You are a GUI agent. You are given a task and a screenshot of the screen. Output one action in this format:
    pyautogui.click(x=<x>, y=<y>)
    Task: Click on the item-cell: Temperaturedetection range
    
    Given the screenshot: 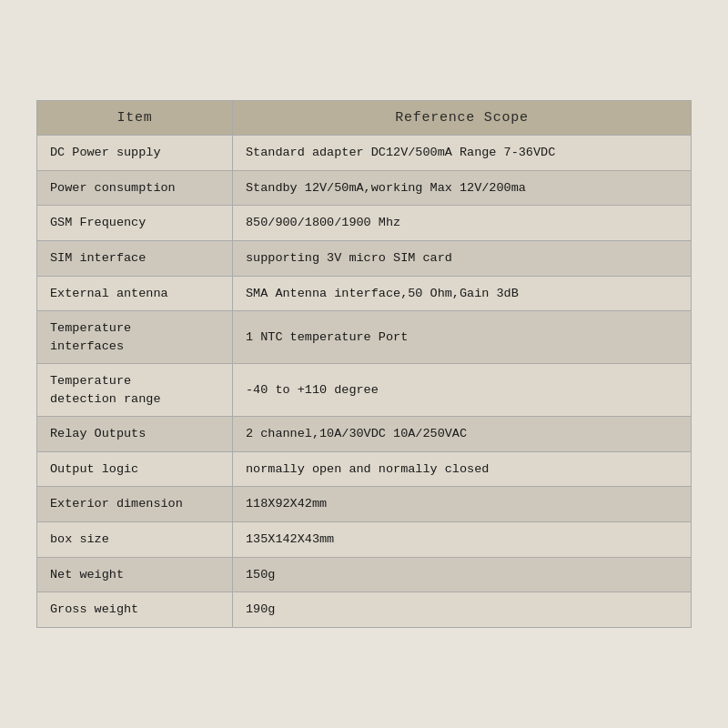 What is the action you would take?
    pyautogui.click(x=135, y=390)
    